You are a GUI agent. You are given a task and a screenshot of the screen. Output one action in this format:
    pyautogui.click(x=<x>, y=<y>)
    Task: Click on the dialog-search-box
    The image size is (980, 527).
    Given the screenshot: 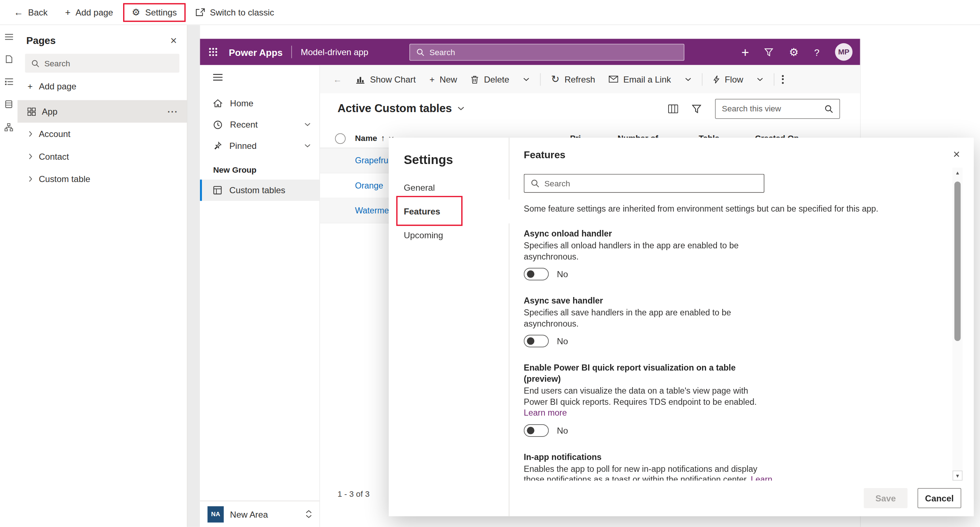 What is the action you would take?
    pyautogui.click(x=644, y=184)
    